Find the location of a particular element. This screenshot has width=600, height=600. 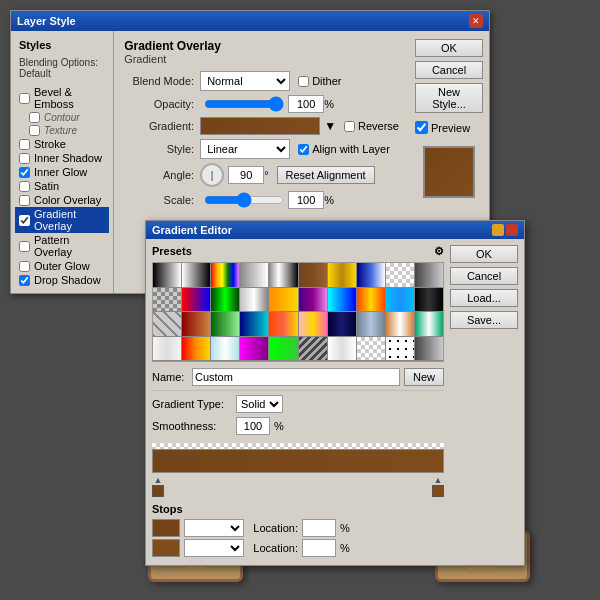

opacity-input is located at coordinates (306, 104).